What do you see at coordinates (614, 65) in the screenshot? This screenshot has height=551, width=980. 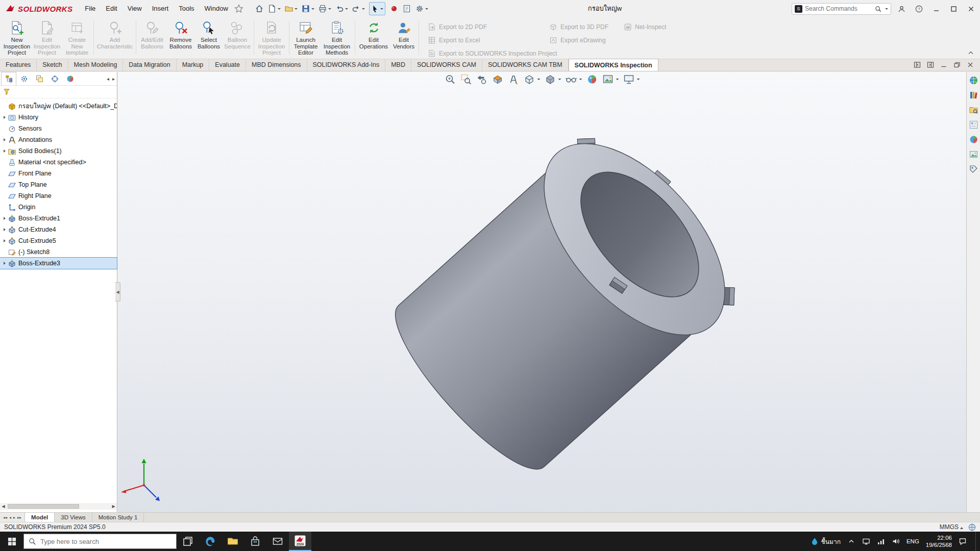 I see `tab-solidworks-inspection: SOLIDWORKS Inspection` at bounding box center [614, 65].